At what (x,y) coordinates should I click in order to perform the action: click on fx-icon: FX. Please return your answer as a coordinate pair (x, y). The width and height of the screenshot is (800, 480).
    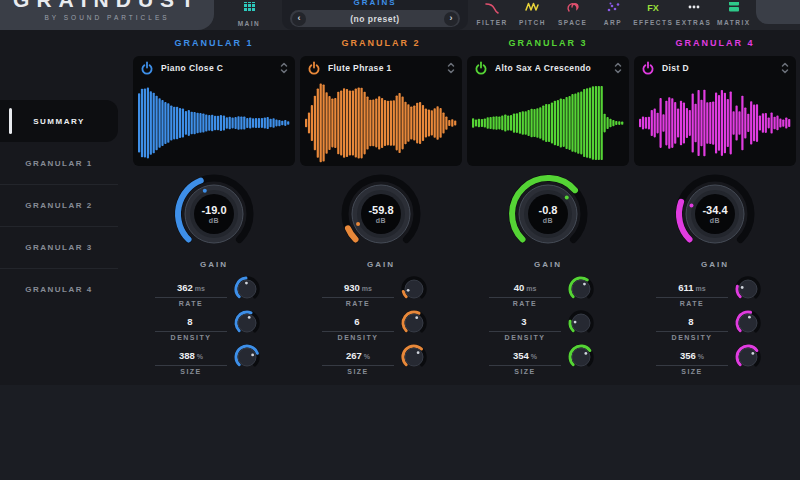
    Looking at the image, I should click on (653, 8).